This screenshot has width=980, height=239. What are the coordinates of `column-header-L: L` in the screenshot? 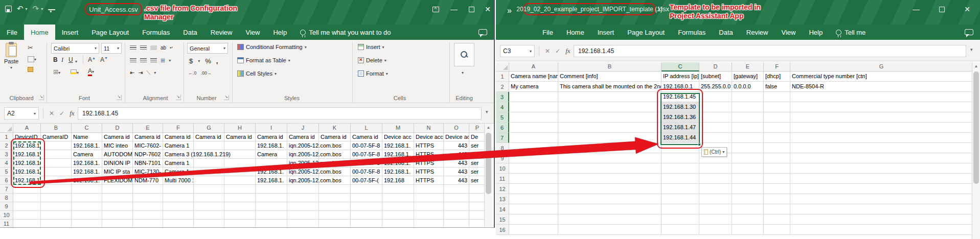 It's located at (367, 128).